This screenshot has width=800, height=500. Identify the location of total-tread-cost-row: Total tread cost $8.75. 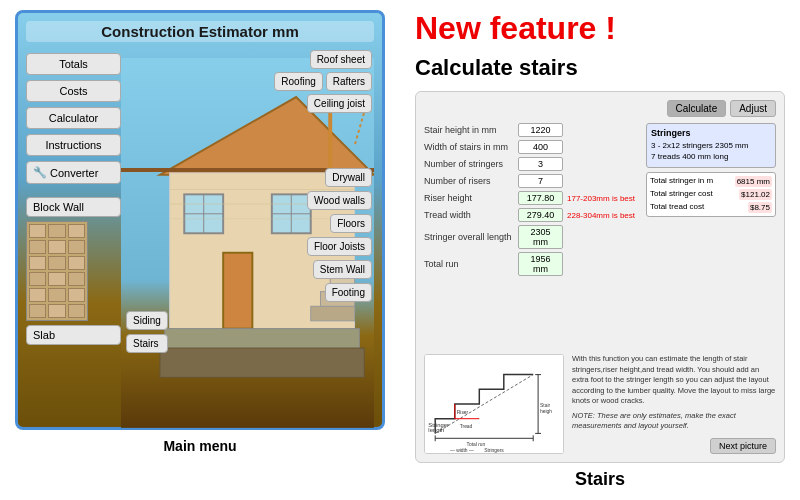
(711, 208).